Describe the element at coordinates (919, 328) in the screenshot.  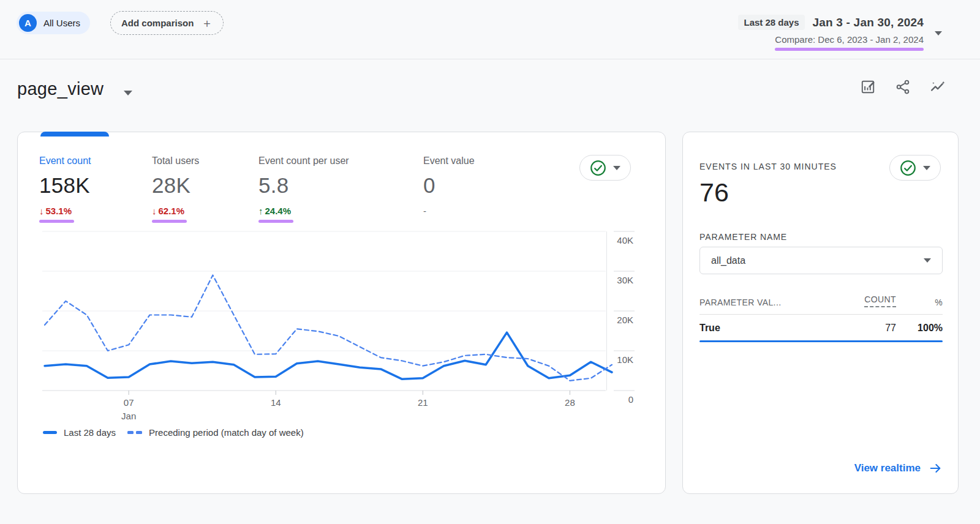
I see `row-percent: 100%` at that location.